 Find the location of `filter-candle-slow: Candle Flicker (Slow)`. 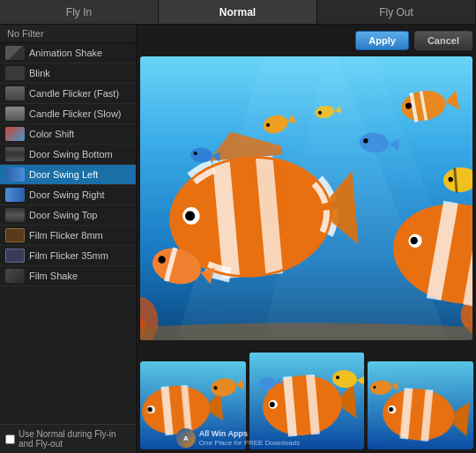

filter-candle-slow: Candle Flicker (Slow) is located at coordinates (68, 115).